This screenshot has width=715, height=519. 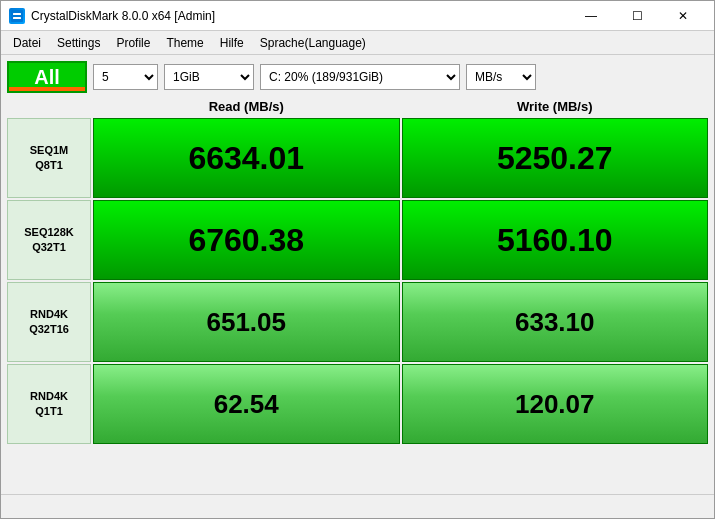 What do you see at coordinates (184, 43) in the screenshot?
I see `menu-theme: Theme` at bounding box center [184, 43].